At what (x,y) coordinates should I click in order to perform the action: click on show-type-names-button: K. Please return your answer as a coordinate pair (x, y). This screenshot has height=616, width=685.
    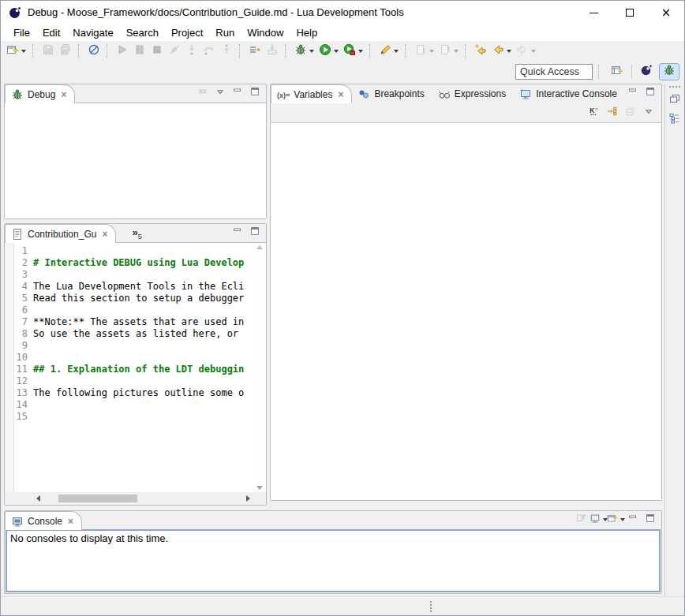
    Looking at the image, I should click on (594, 113).